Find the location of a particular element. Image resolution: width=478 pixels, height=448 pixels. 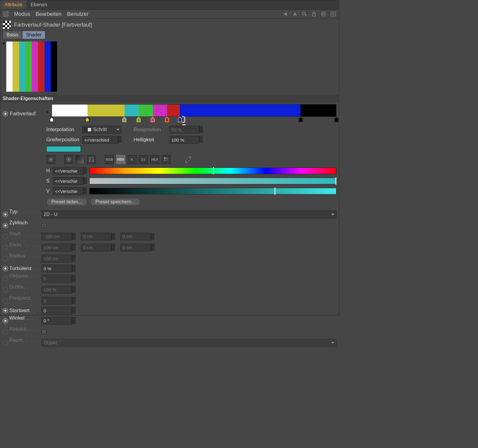

anim-dot-farbverlauf is located at coordinates (5, 114).